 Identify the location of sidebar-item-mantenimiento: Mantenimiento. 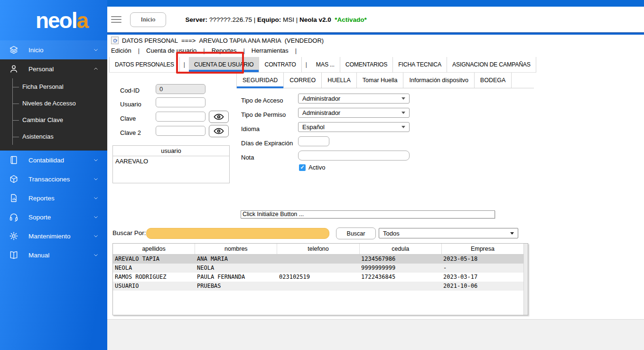
(54, 236).